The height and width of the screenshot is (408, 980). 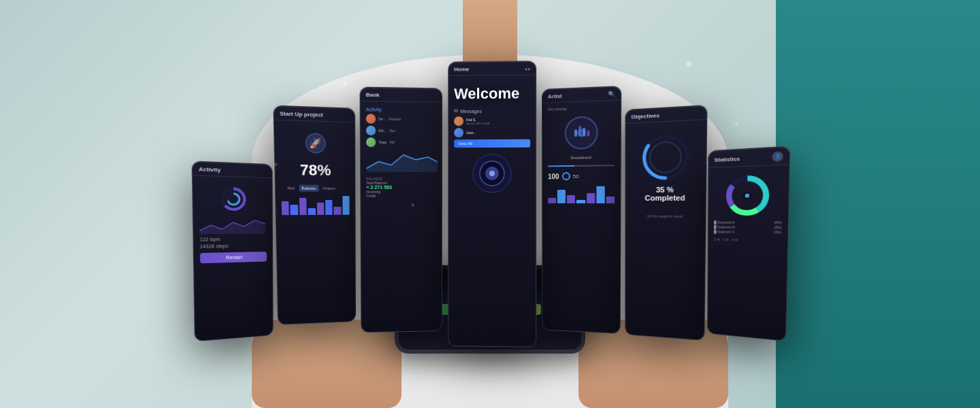 What do you see at coordinates (233, 199) in the screenshot?
I see `activity-gauges` at bounding box center [233, 199].